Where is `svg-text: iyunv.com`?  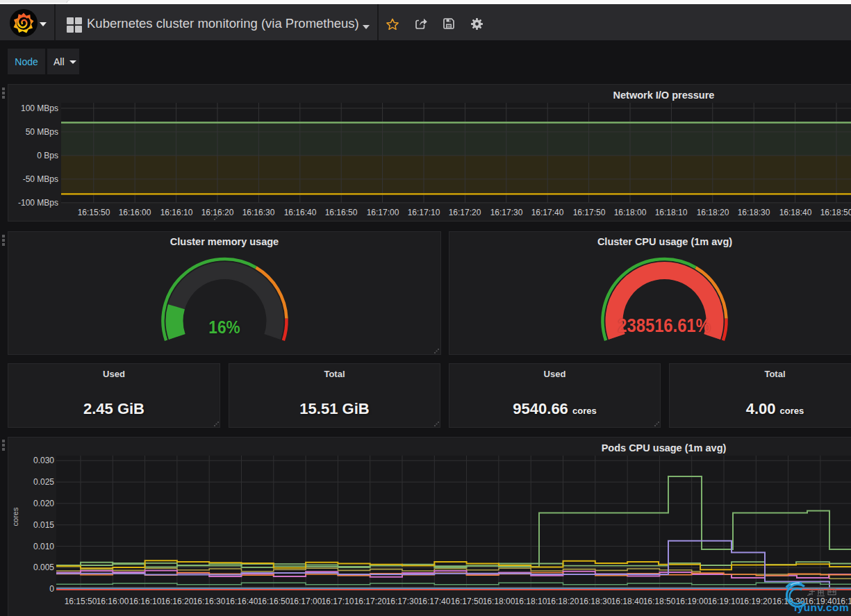
svg-text: iyunv.com is located at coordinates (821, 607).